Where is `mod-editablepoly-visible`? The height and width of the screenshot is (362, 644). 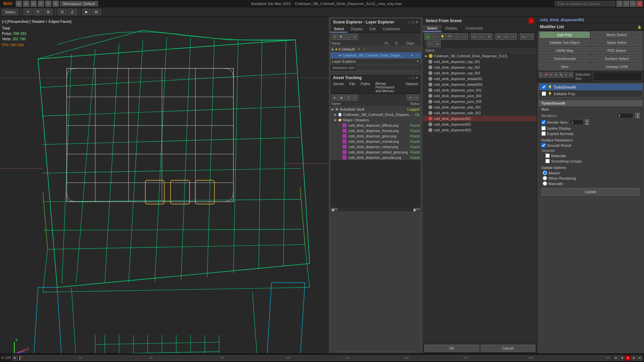
mod-editablepoly-visible is located at coordinates (544, 94).